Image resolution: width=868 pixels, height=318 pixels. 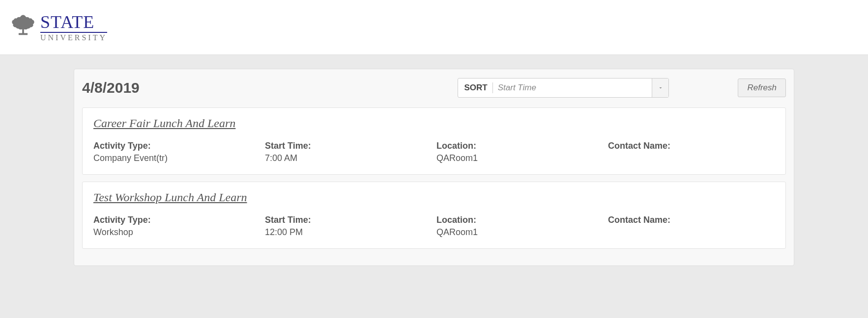 What do you see at coordinates (111, 88) in the screenshot?
I see `date-title: 4/8/2019` at bounding box center [111, 88].